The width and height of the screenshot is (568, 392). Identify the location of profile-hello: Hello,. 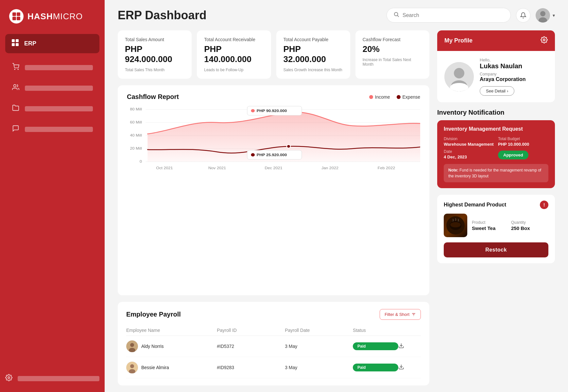
(503, 60).